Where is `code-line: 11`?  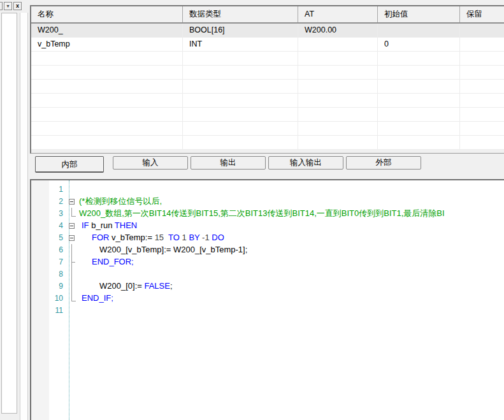
code-line: 11 is located at coordinates (268, 311).